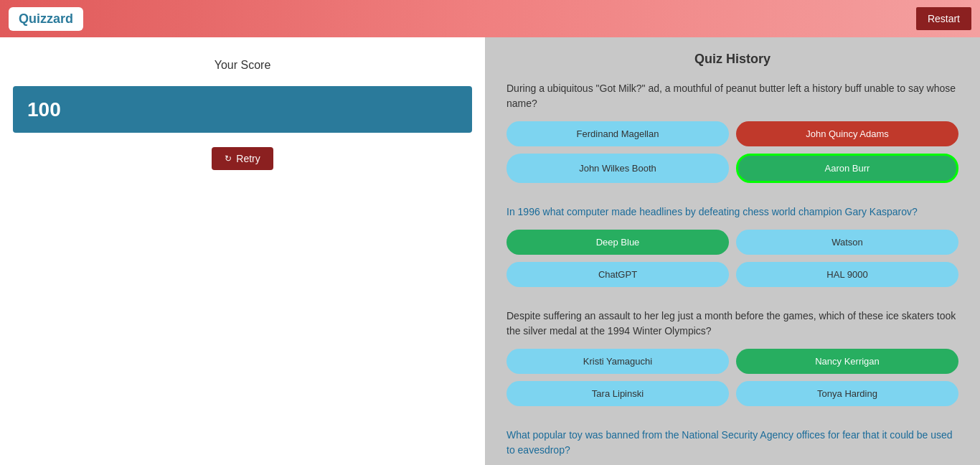  What do you see at coordinates (242, 109) in the screenshot?
I see `score-bar: 100` at bounding box center [242, 109].